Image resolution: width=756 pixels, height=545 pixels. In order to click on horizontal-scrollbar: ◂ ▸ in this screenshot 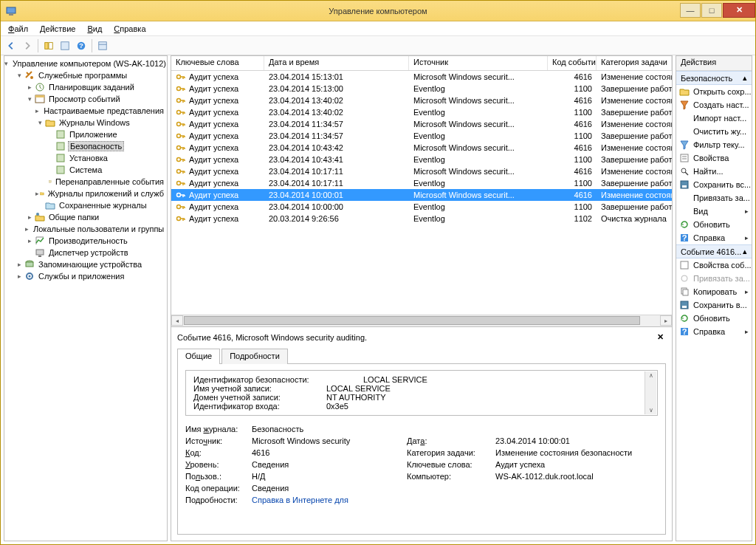, I will do `click(422, 321)`.